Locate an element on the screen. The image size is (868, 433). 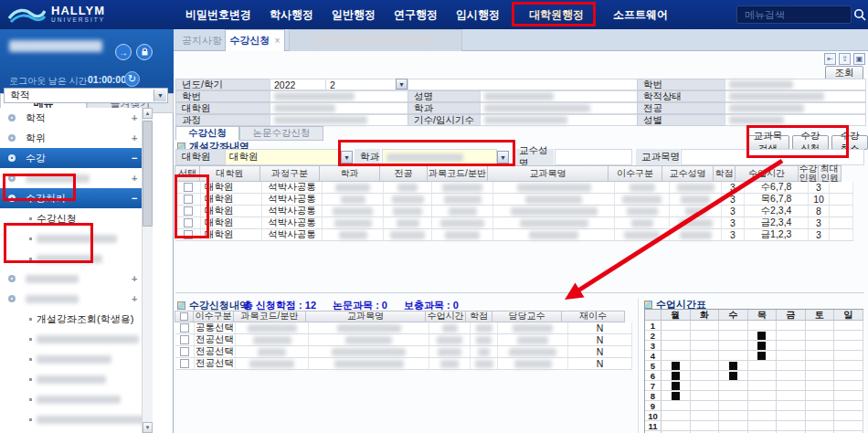
year-value: 2022 is located at coordinates (298, 84).